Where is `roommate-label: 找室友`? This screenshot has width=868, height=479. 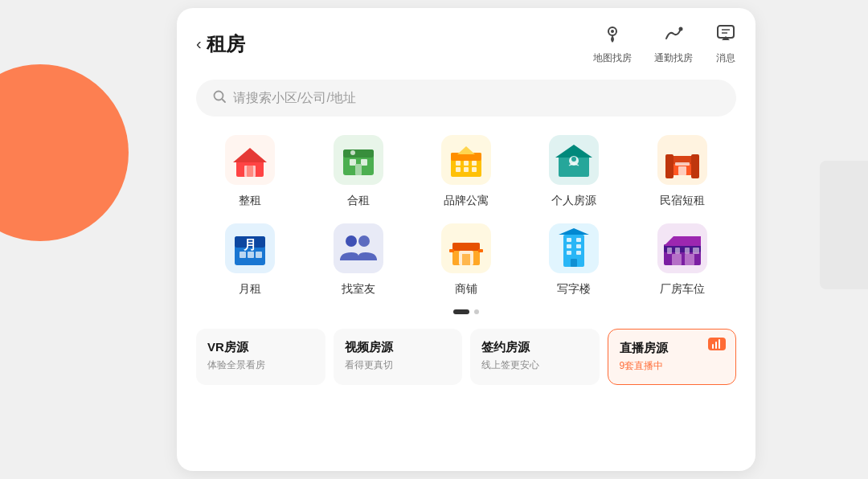 roommate-label: 找室友 is located at coordinates (358, 289).